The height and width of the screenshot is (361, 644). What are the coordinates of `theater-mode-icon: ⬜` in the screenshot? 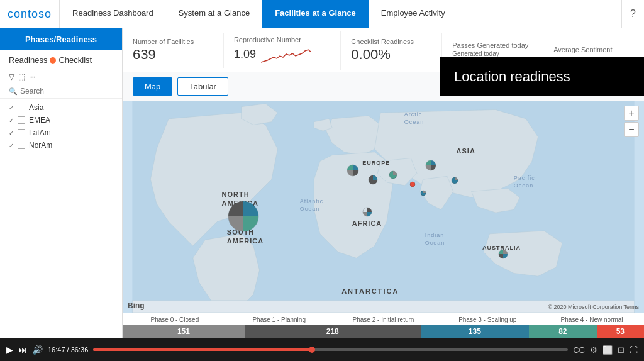 It's located at (608, 350).